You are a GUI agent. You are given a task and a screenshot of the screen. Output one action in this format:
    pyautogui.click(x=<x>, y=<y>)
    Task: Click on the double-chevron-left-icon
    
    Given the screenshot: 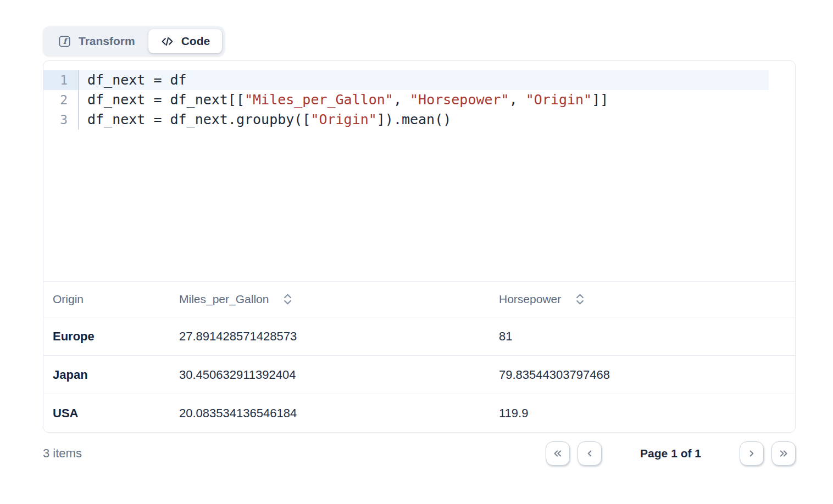 What is the action you would take?
    pyautogui.click(x=558, y=453)
    